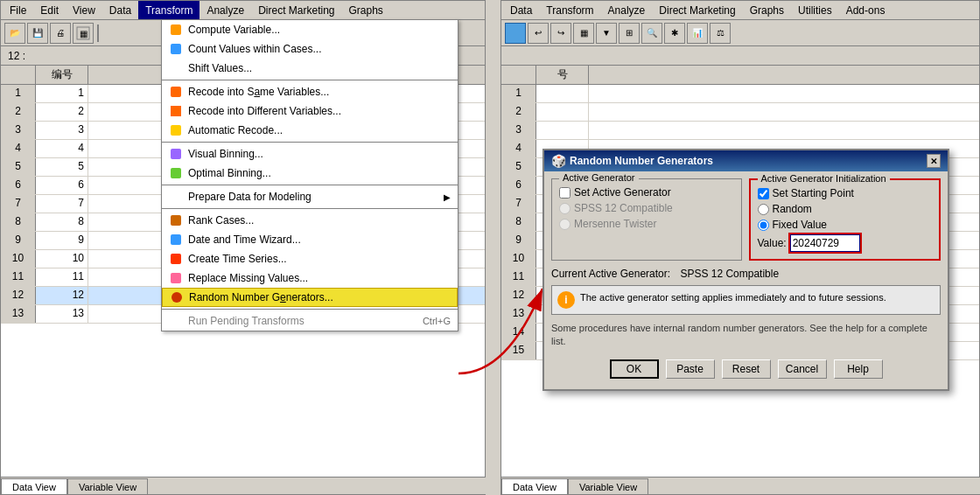 The width and height of the screenshot is (980, 495). I want to click on count-icon, so click(176, 49).